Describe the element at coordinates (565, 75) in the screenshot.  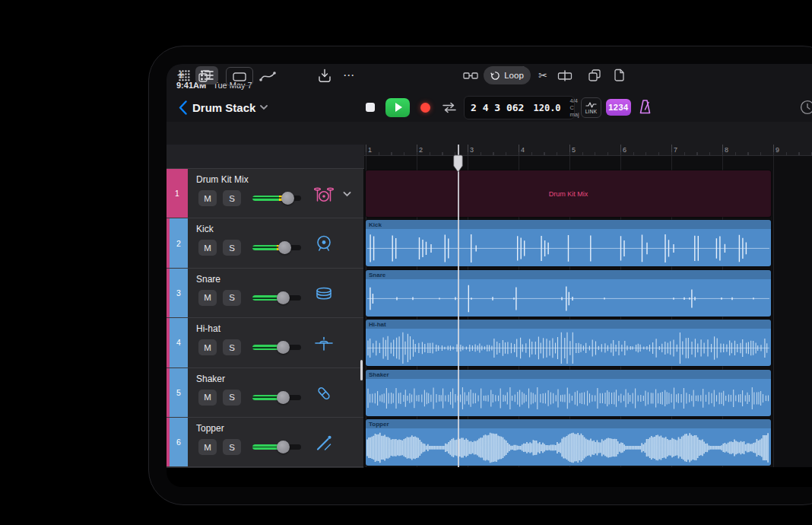
I see `divide-region-button` at that location.